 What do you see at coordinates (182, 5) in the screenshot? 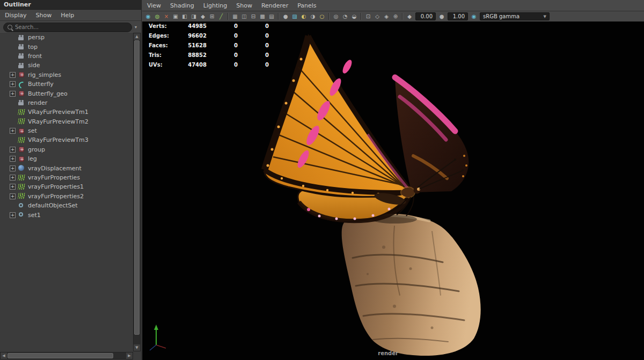
I see `viewport-menu-shading: Shading` at bounding box center [182, 5].